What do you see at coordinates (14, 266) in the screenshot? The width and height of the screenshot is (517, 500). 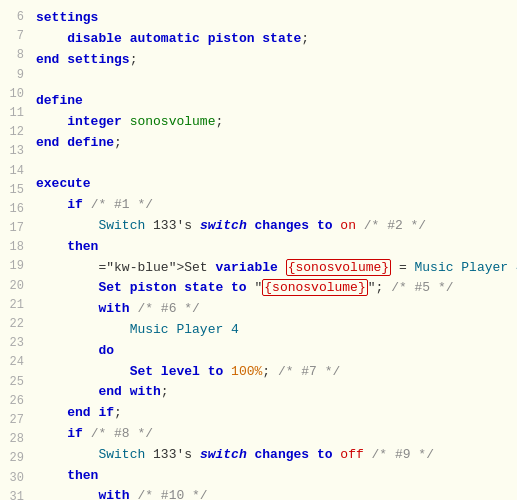 I see `line-number: 19` at bounding box center [14, 266].